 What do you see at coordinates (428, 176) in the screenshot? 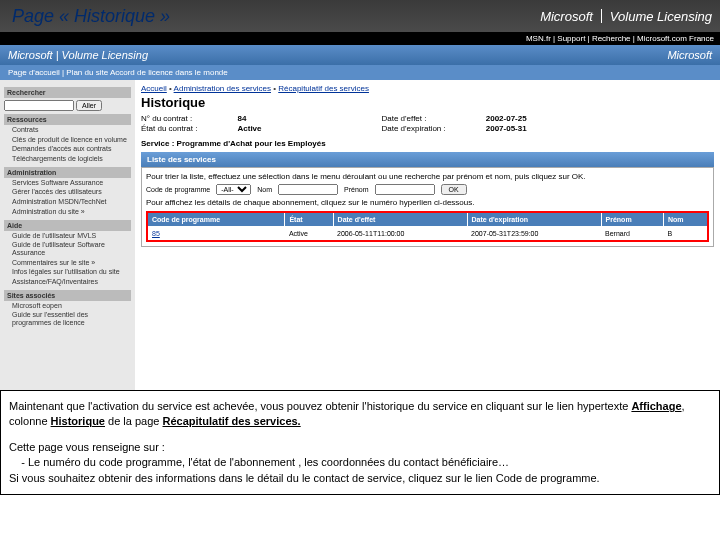
I see `filter-instructions: Pour trier la liste, effectuez une sélec…` at bounding box center [428, 176].